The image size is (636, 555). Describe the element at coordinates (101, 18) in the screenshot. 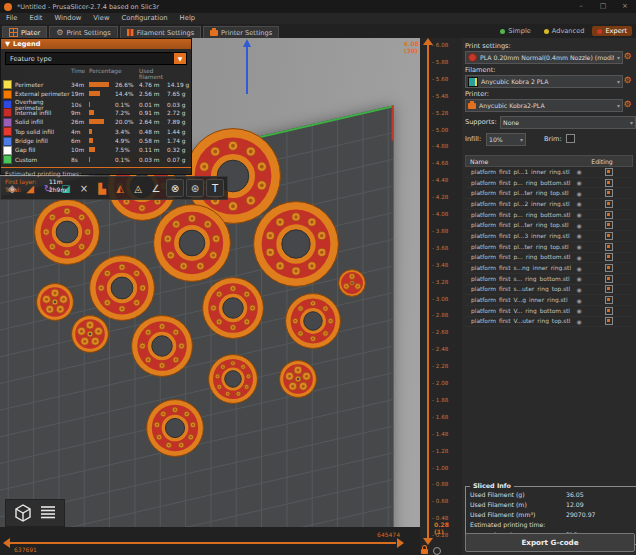

I see `menu-view: View` at that location.